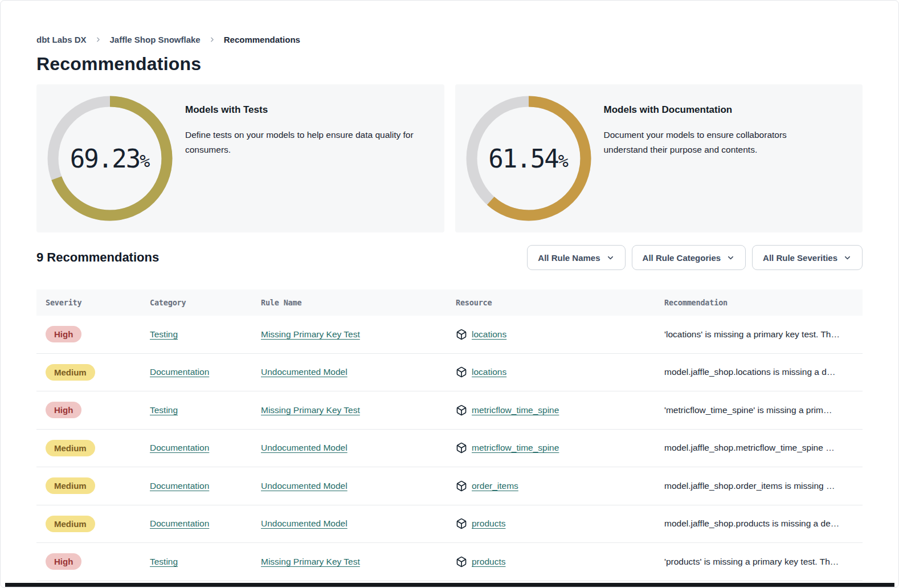 The width and height of the screenshot is (899, 588). I want to click on column-header-recommendation: Recommendation, so click(759, 303).